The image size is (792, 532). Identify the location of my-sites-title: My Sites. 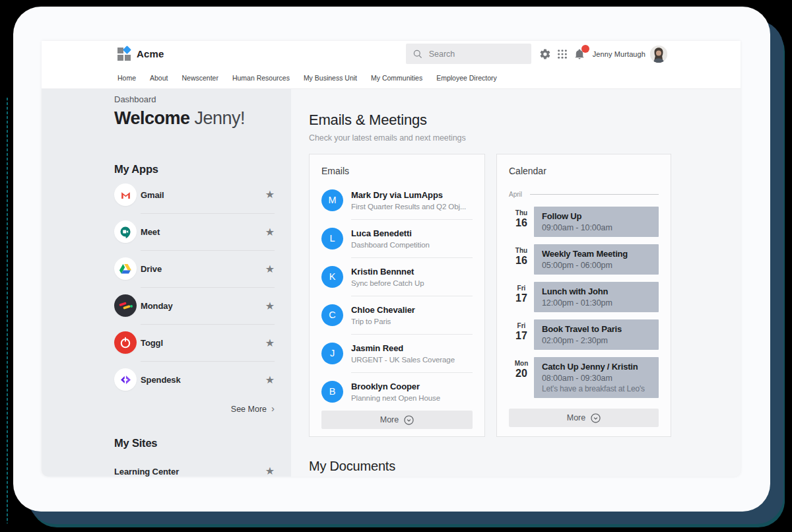
(194, 443).